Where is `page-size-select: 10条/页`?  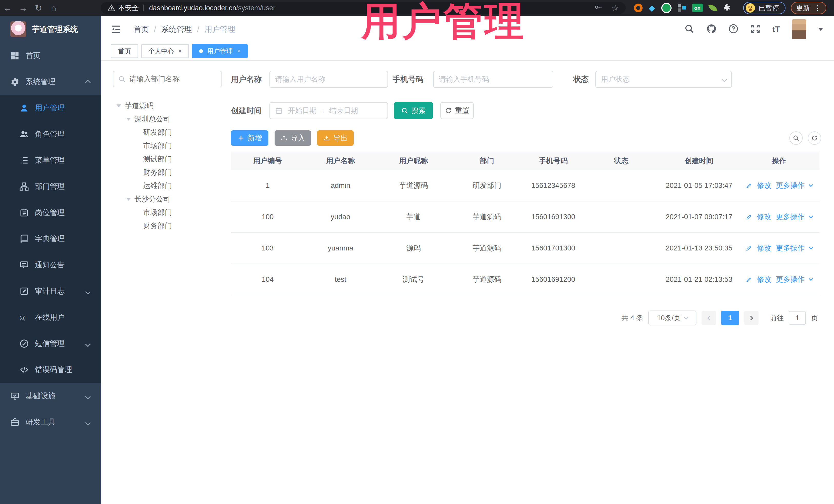 page-size-select: 10条/页 is located at coordinates (672, 318).